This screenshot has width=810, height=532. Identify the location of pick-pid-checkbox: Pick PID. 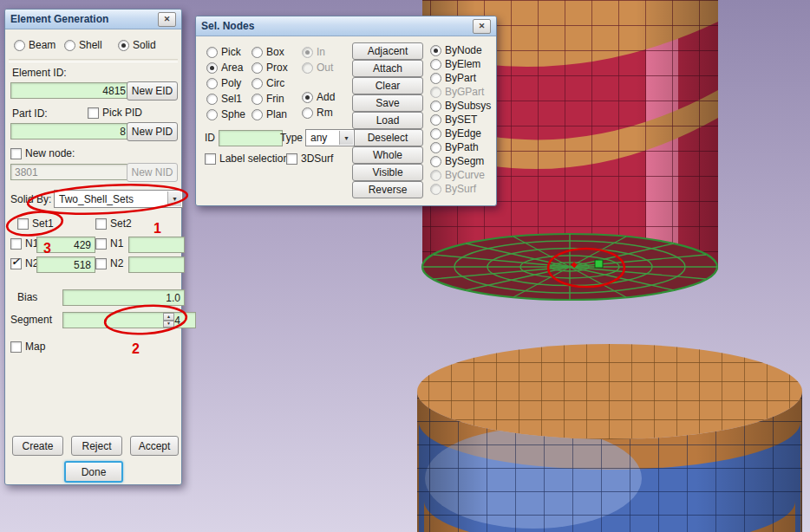
(114, 113).